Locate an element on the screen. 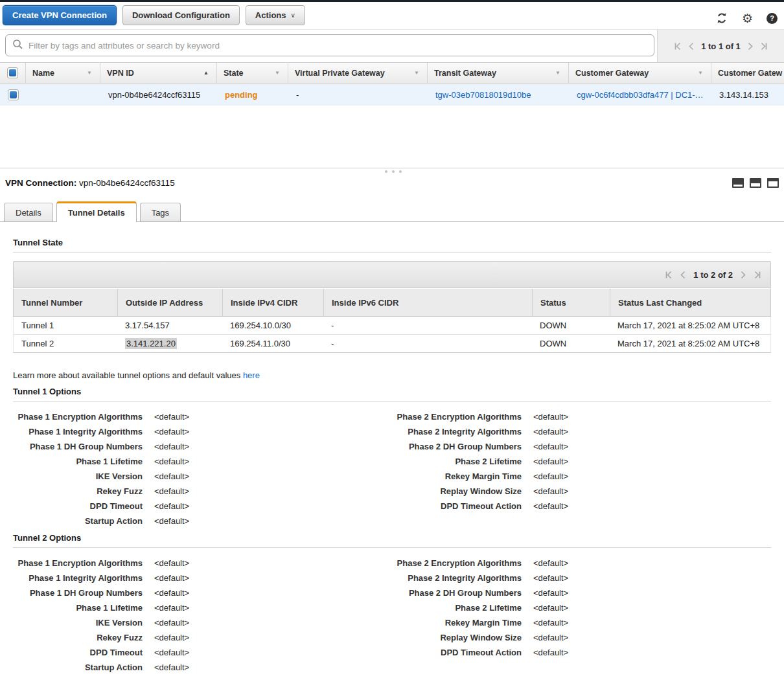 The image size is (784, 691). tunnel-number-cell: Tunnel 1 is located at coordinates (65, 325).